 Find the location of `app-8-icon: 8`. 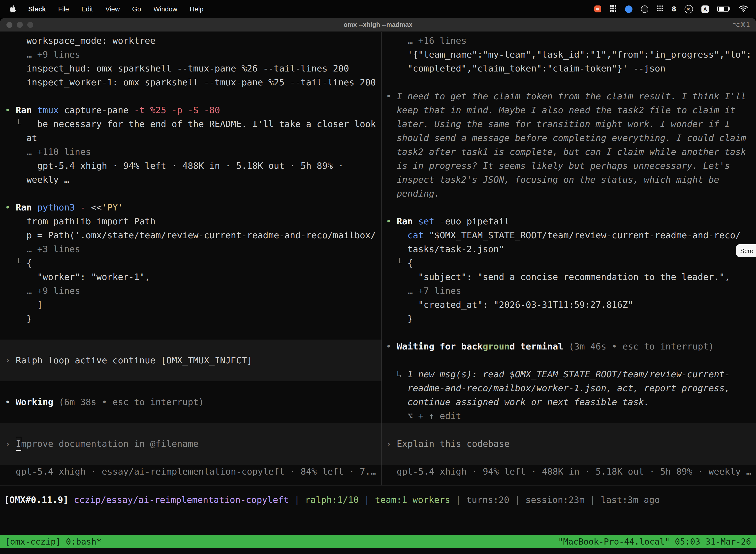

app-8-icon: 8 is located at coordinates (674, 9).